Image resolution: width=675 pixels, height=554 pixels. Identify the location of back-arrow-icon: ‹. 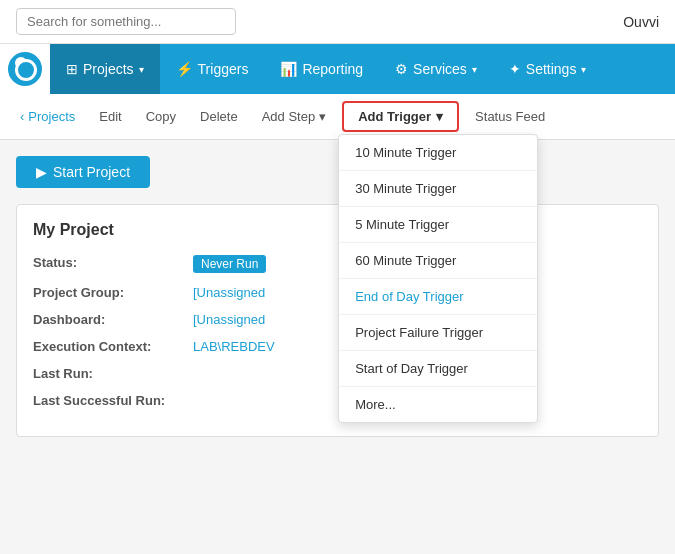
(22, 116).